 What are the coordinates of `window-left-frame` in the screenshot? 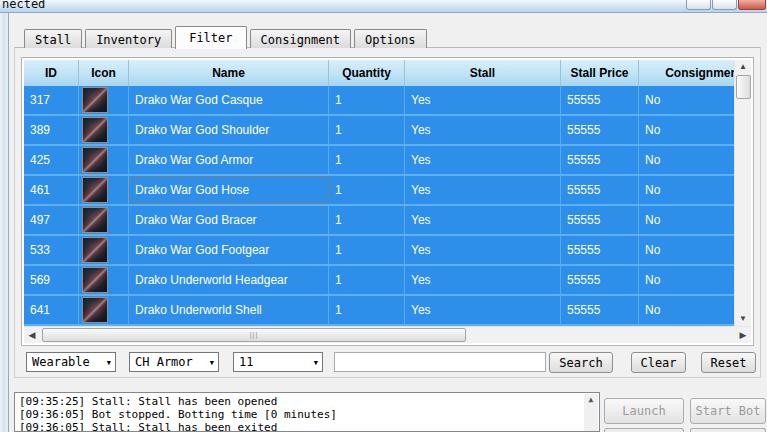 It's located at (4, 222).